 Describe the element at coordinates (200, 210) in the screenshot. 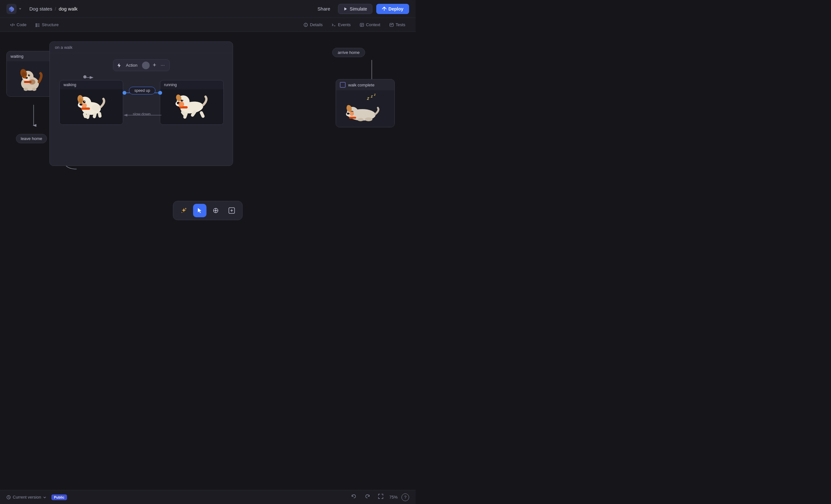

I see `cursor-tool-button` at that location.